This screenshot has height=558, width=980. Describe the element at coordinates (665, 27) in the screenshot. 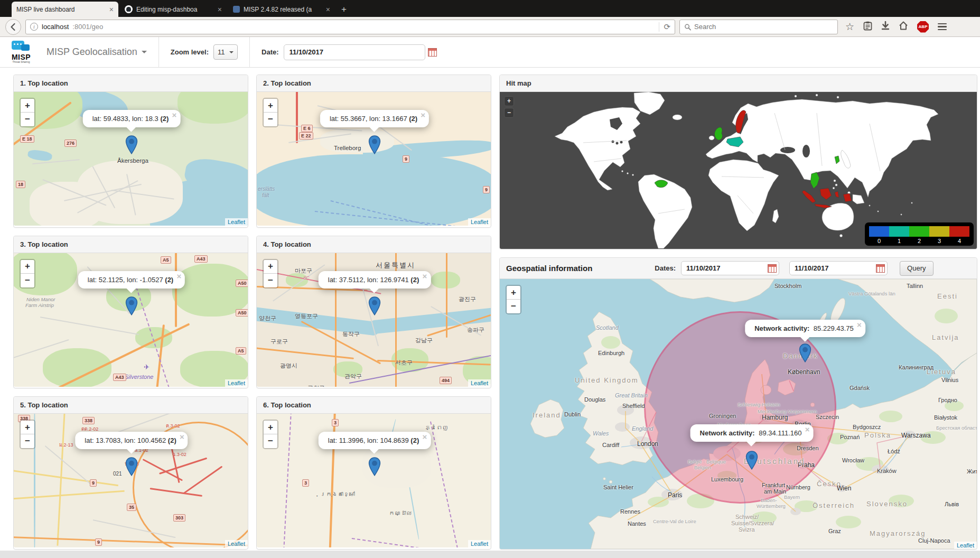

I see `reload-icon: ⟳` at that location.